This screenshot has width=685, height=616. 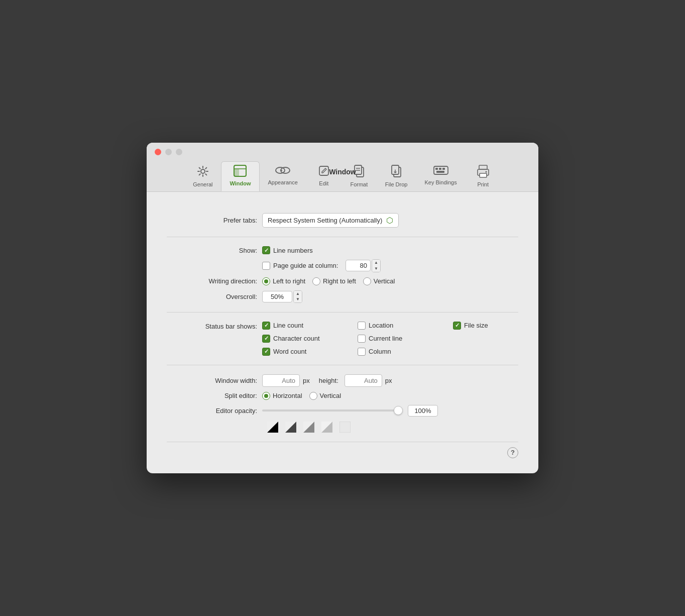 What do you see at coordinates (313, 396) in the screenshot?
I see `split-vertical-radio` at bounding box center [313, 396].